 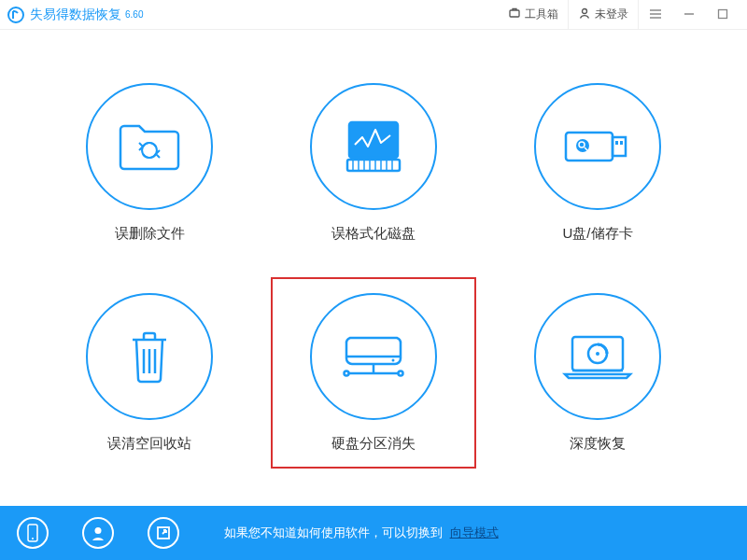 What do you see at coordinates (149, 373) in the screenshot?
I see `option-recycle-bin: 误清空回收站` at bounding box center [149, 373].